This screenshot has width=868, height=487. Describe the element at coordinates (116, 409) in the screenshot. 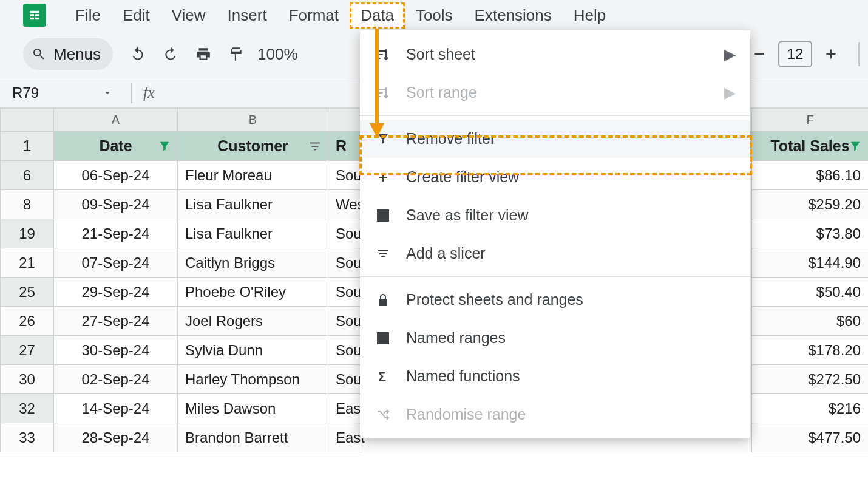

I see `cell-date: 14-Sep-24` at that location.